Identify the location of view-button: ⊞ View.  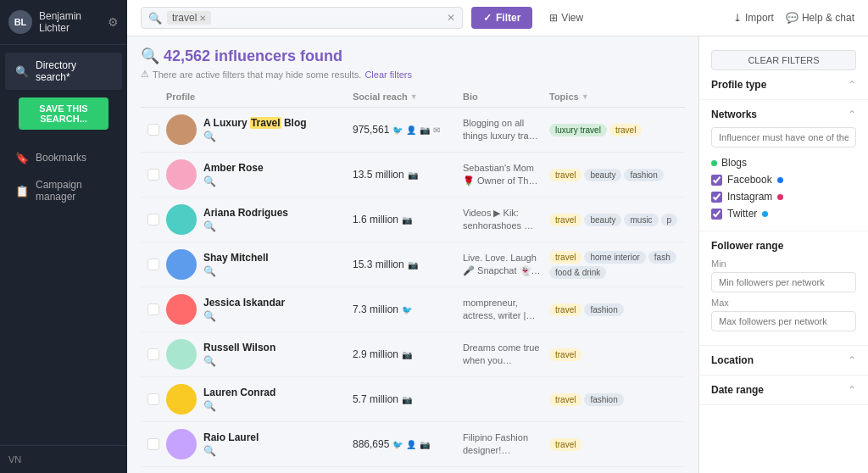
(566, 18).